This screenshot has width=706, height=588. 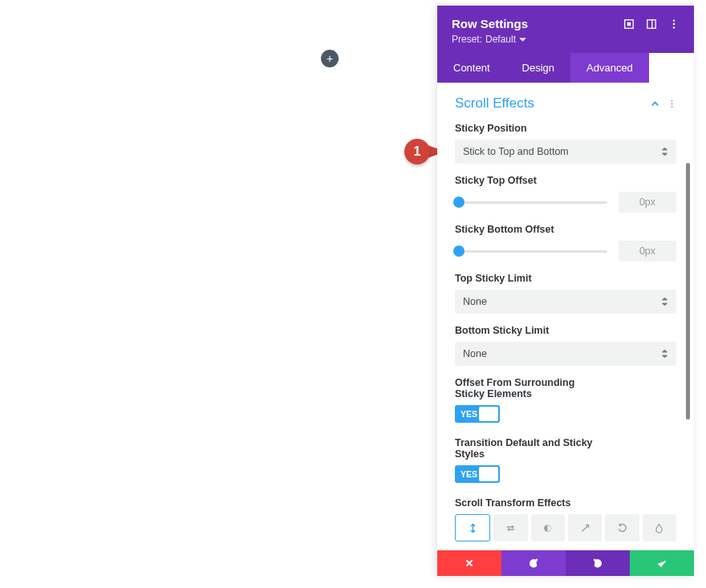 What do you see at coordinates (566, 67) in the screenshot?
I see `tab-bar: Content Design Advanced` at bounding box center [566, 67].